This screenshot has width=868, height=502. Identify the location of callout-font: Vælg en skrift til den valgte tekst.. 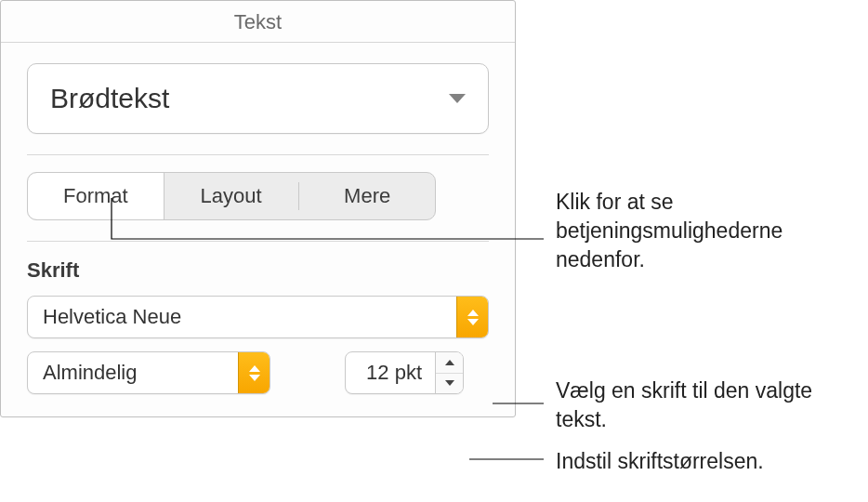
(704, 405).